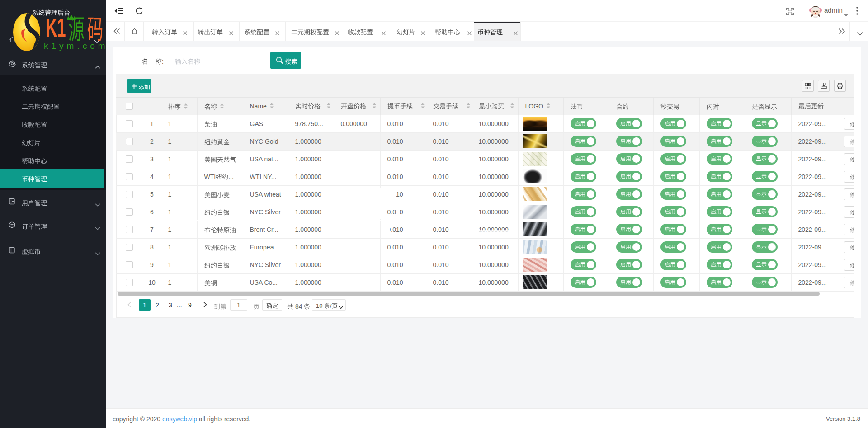  Describe the element at coordinates (75, 46) in the screenshot. I see `svg-text: k1ym.com` at that location.